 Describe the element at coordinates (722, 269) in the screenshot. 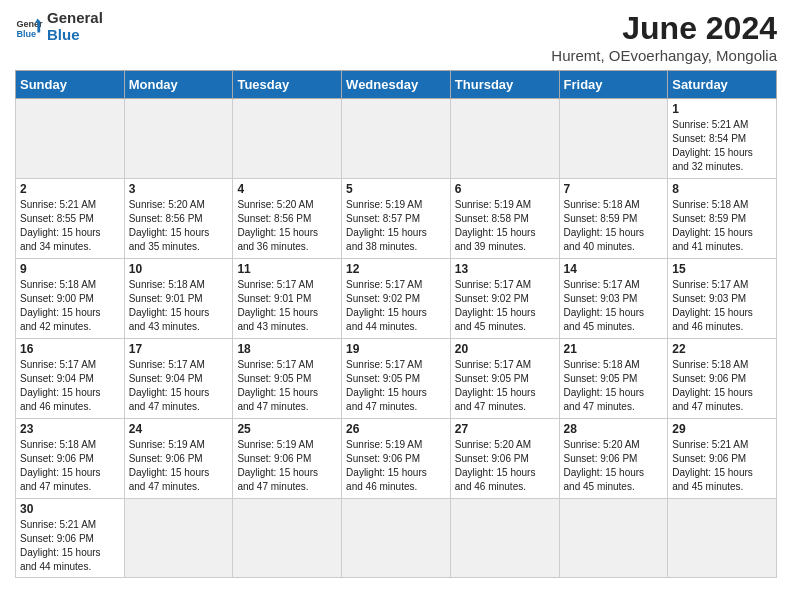

I see `day-number: 15` at that location.